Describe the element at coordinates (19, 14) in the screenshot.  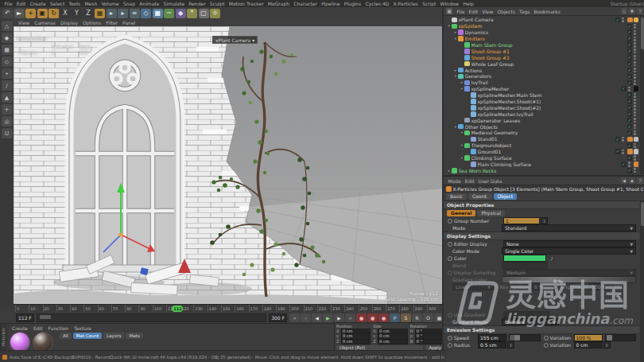
I see `live-selection-tool: ►` at that location.